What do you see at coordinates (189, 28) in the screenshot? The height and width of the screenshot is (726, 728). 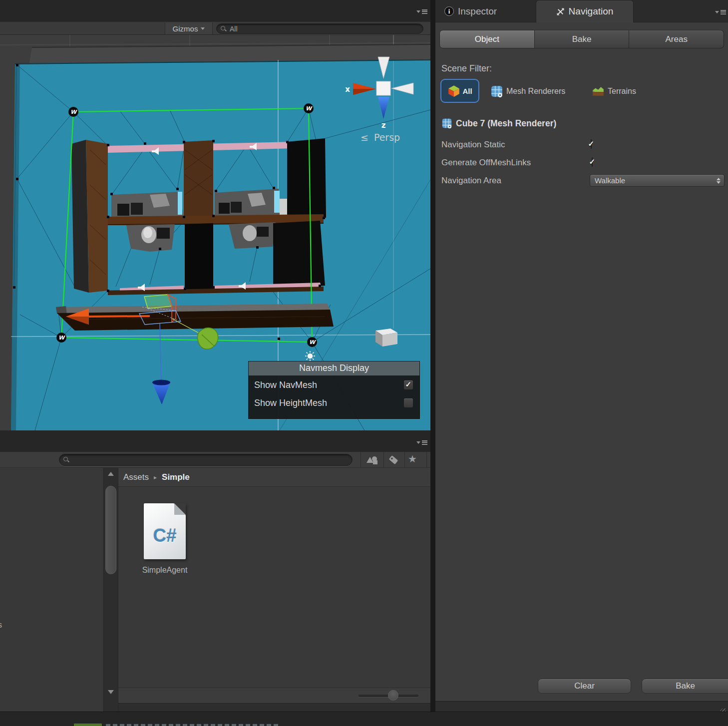 I see `gizmos-dropdown-button: Gizmos` at bounding box center [189, 28].